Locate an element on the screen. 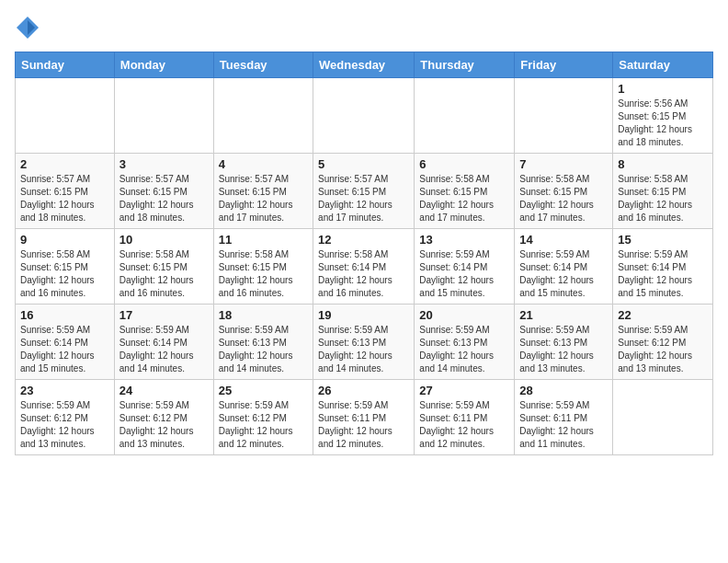 This screenshot has height=563, width=728. day-info: Sunrise: 5:58 AM Sunset: 6:14 PM Dayligh… is located at coordinates (364, 274).